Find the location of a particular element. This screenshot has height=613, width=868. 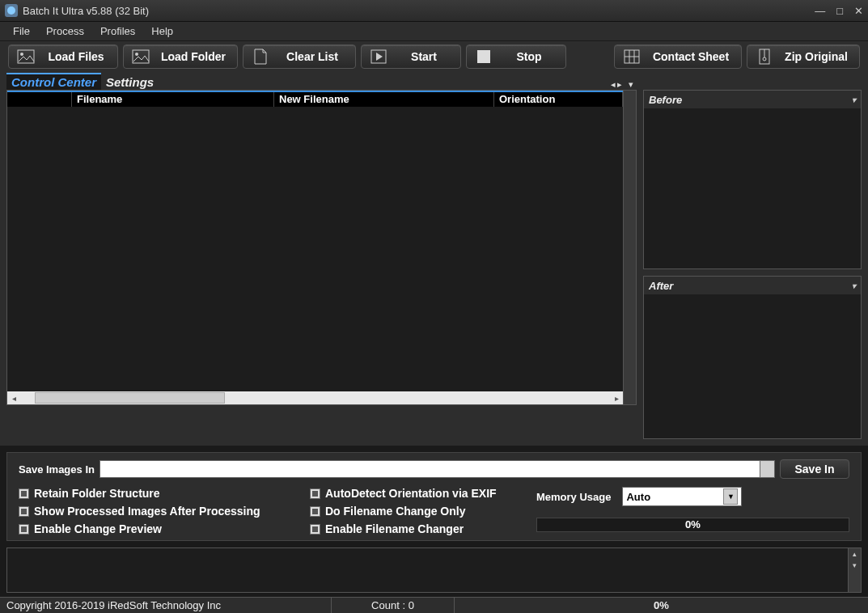

save-path-input is located at coordinates (430, 469).